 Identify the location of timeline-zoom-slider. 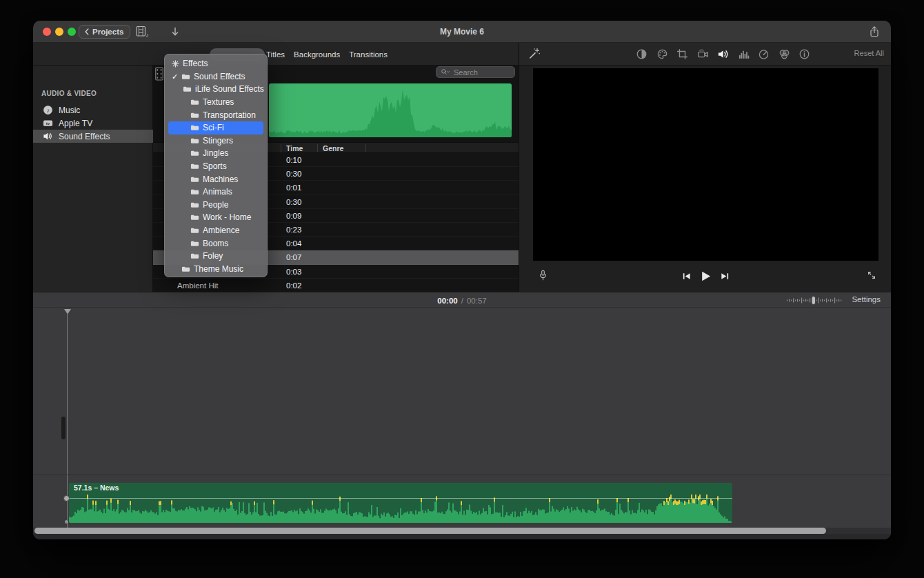
(814, 301).